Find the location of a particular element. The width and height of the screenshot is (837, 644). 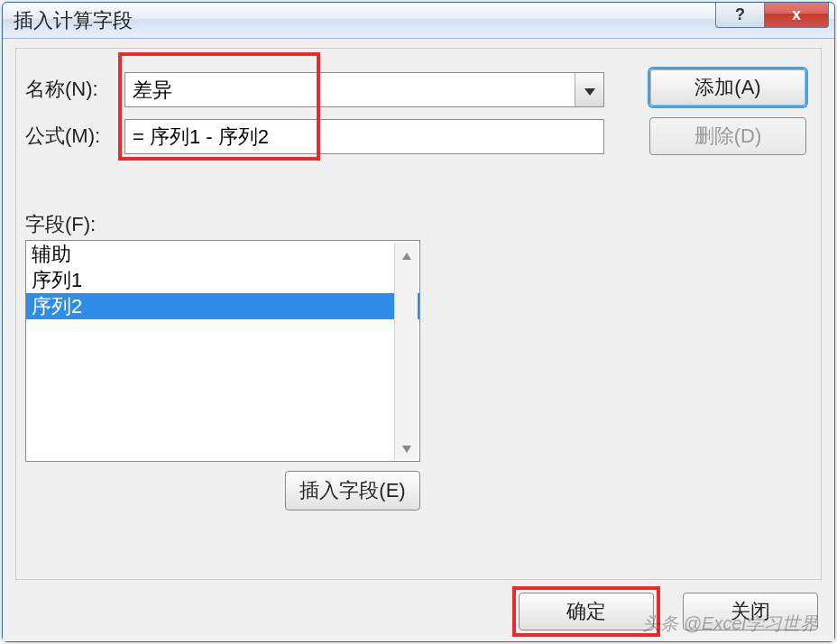

delete-button: 删除(D) is located at coordinates (728, 136).